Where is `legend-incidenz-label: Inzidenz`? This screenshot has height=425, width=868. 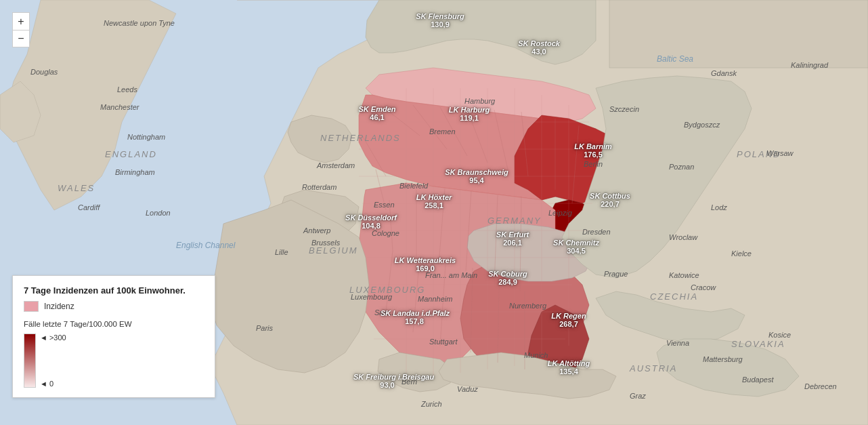
legend-incidenz-label: Inzidenz is located at coordinates (60, 306).